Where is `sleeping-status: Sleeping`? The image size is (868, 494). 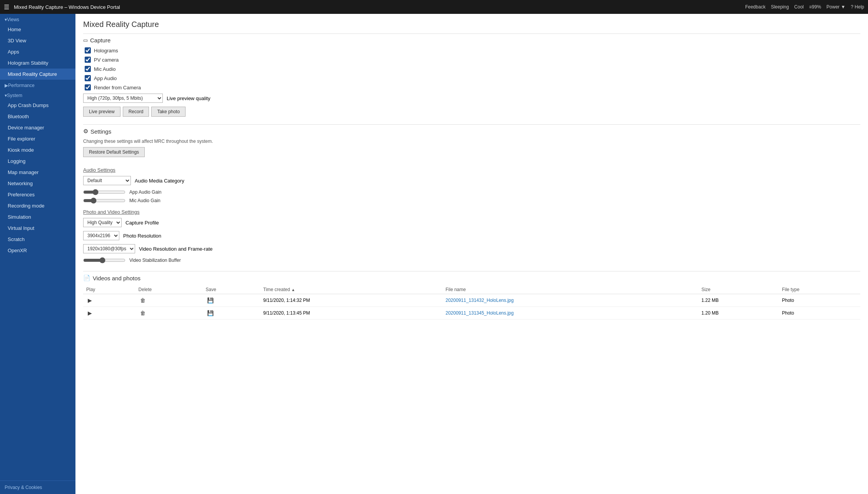 sleeping-status: Sleeping is located at coordinates (780, 7).